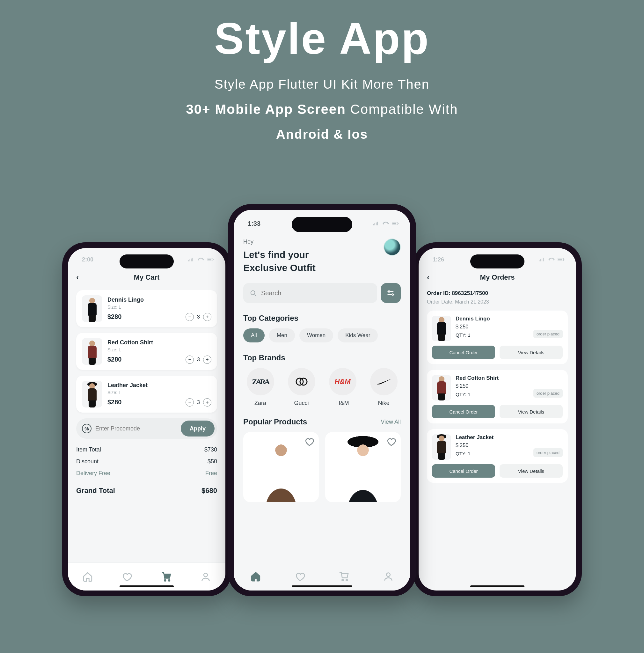 The image size is (644, 653). What do you see at coordinates (322, 335) in the screenshot?
I see `category-chips: All Men Women Kids Wear` at bounding box center [322, 335].